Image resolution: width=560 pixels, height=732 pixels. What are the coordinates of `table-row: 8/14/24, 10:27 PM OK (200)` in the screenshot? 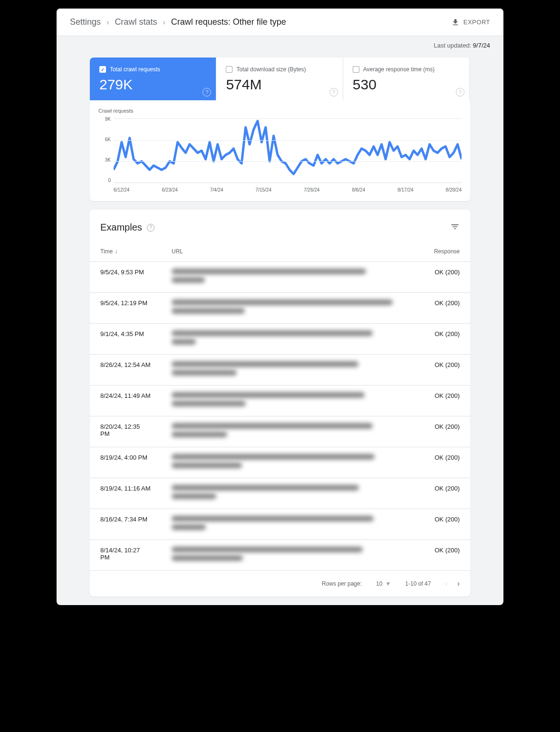 It's located at (280, 555).